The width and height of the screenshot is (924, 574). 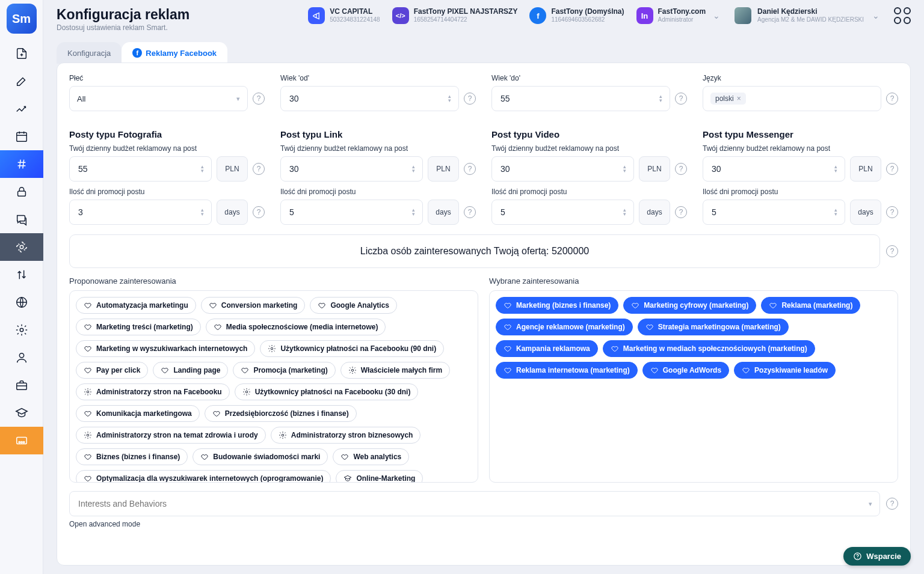 What do you see at coordinates (713, 327) in the screenshot?
I see `interest-chip-selected: Strategia marketingowa (marketing)` at bounding box center [713, 327].